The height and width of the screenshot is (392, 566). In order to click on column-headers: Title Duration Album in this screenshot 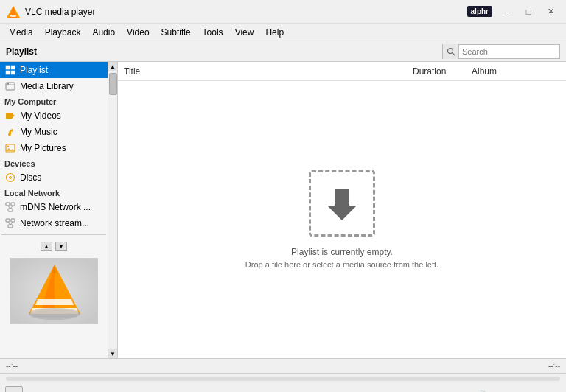, I will do `click(342, 71)`.